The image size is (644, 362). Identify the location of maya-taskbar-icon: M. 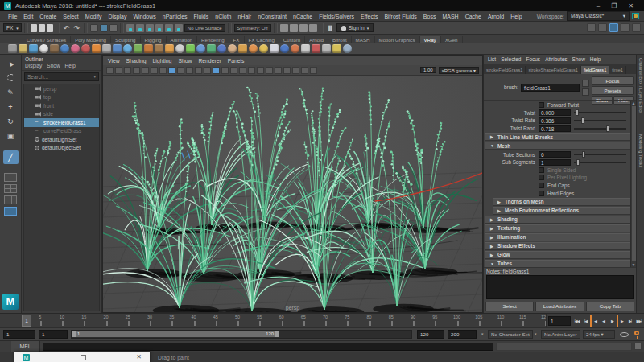
(26, 357).